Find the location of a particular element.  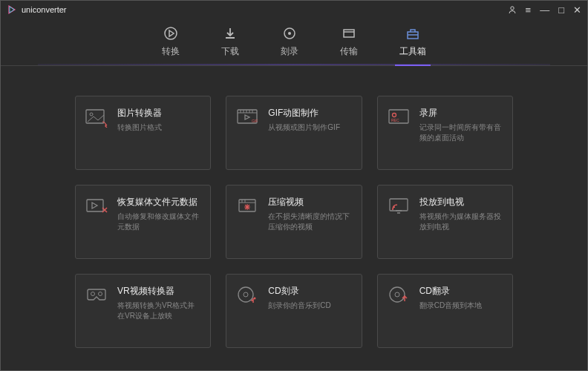

title-left: uniconverter is located at coordinates (37, 10).